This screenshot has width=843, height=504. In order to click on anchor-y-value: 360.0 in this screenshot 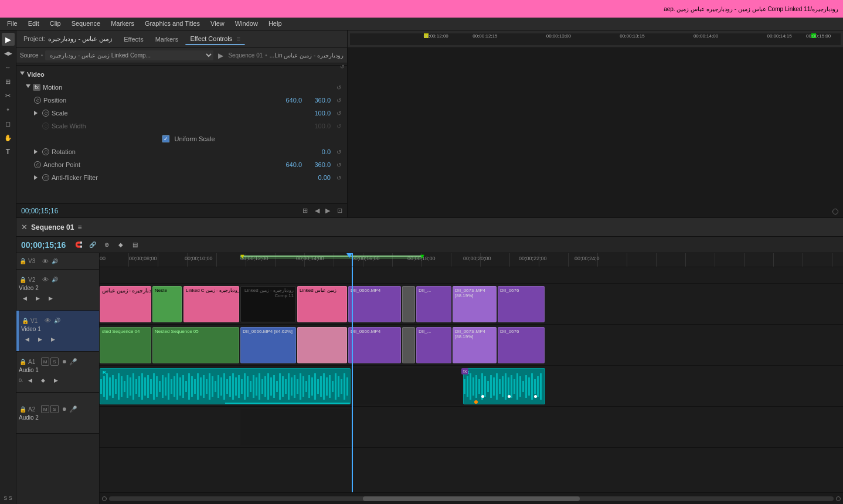, I will do `click(318, 165)`.